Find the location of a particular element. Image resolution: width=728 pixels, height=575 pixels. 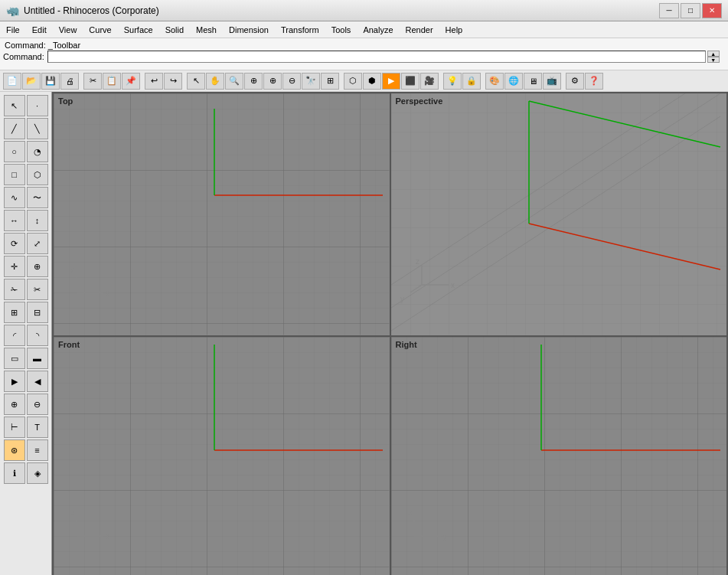

tb-environment: 🖥 is located at coordinates (533, 81).